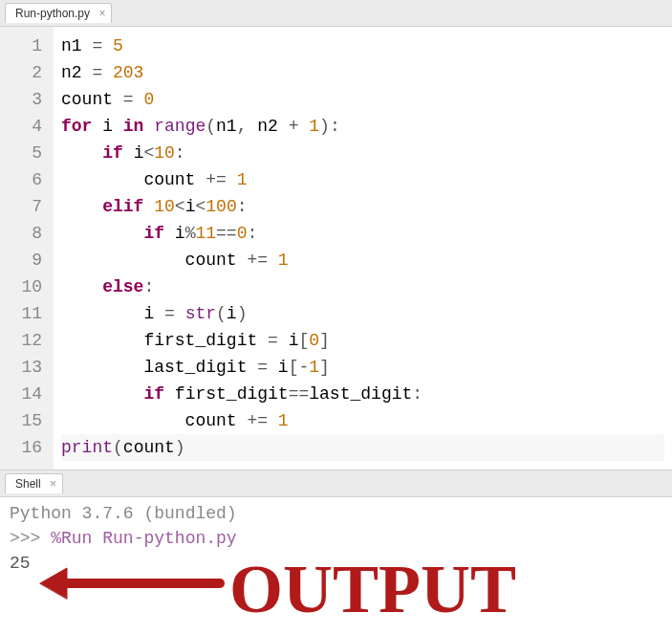  I want to click on line-number: 10, so click(25, 287).